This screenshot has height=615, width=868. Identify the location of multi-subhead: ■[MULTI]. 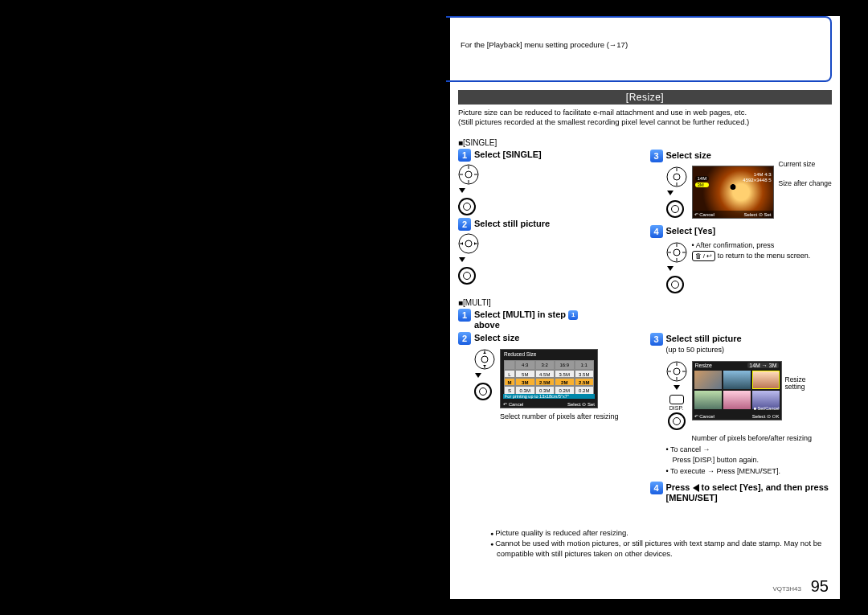
(550, 302).